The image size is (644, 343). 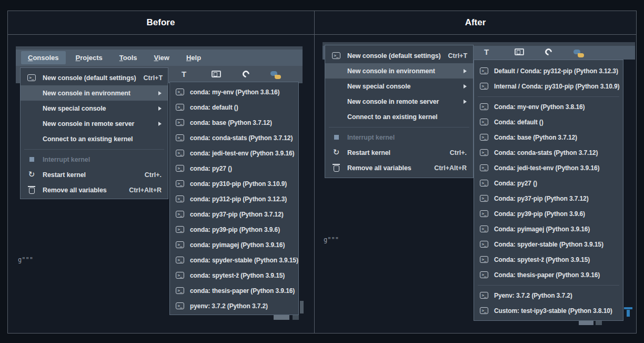 What do you see at coordinates (336, 137) in the screenshot?
I see `menu-item-icon-slot` at bounding box center [336, 137].